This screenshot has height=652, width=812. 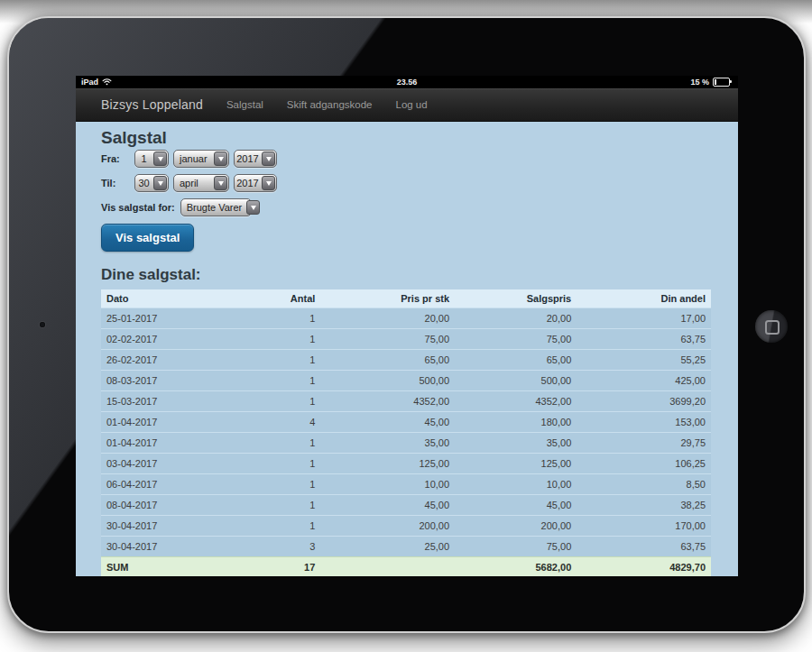 What do you see at coordinates (406, 464) in the screenshot?
I see `table-row: 03-04-20171125,00125,00106,25` at bounding box center [406, 464].